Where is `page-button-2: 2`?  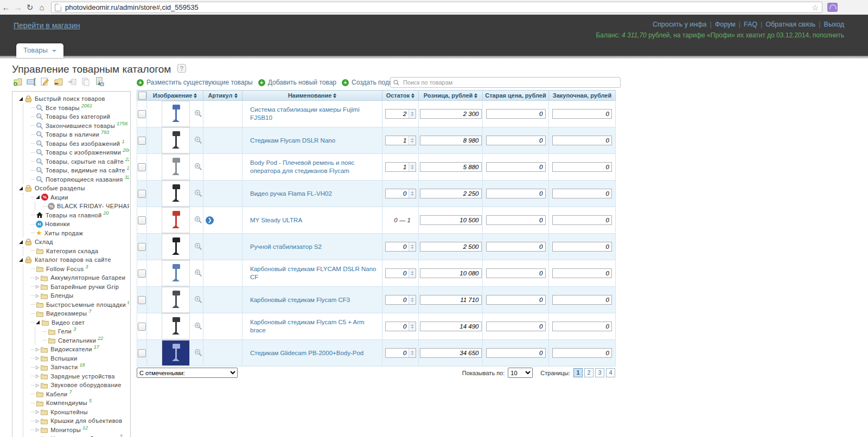
page-button-2: 2 is located at coordinates (589, 373).